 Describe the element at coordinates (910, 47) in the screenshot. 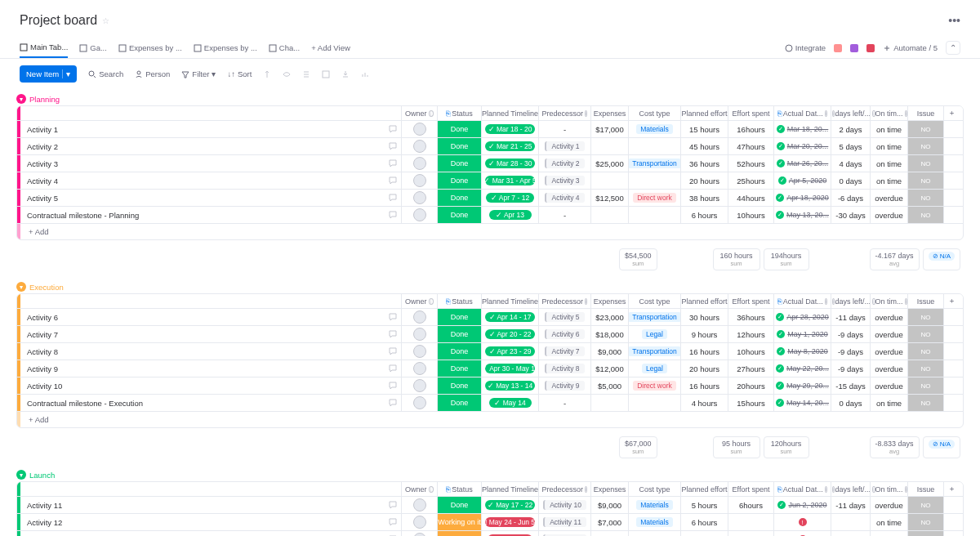

I see `automate-button: Automate / 5` at that location.